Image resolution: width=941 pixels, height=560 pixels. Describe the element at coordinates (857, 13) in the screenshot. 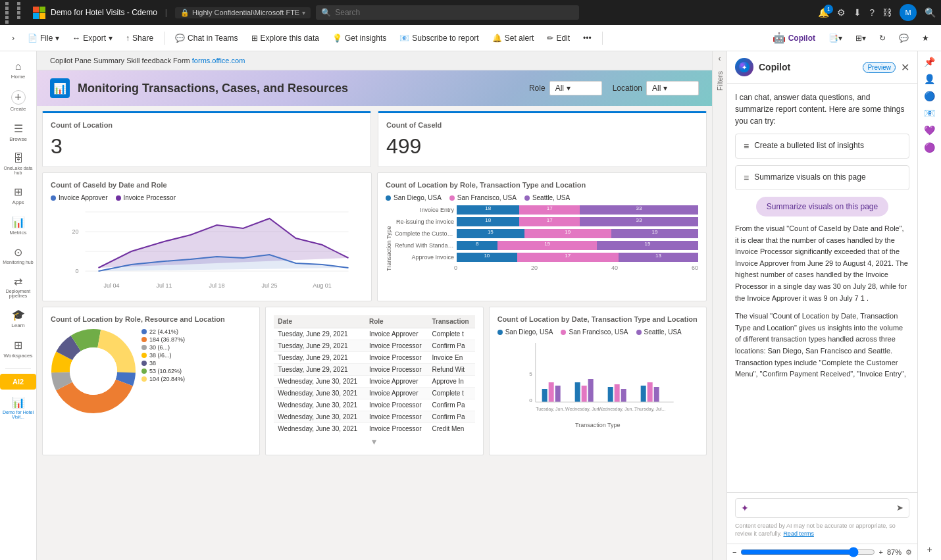

I see `download-icon: ⬇` at that location.